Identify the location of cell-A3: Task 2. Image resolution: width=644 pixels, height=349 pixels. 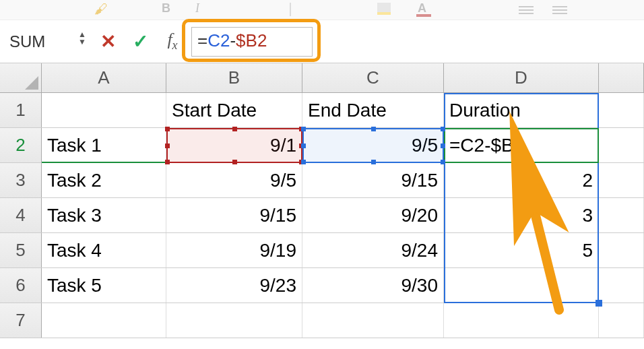
(104, 181).